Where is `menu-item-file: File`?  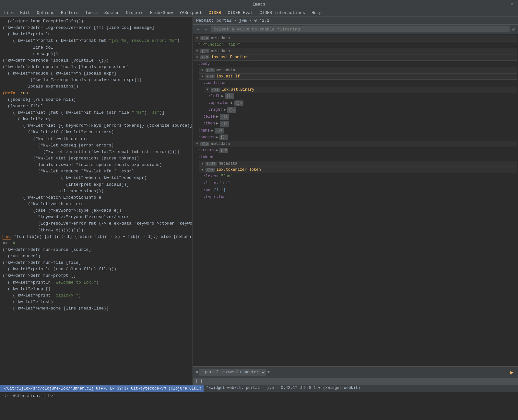 menu-item-file: File is located at coordinates (8, 13).